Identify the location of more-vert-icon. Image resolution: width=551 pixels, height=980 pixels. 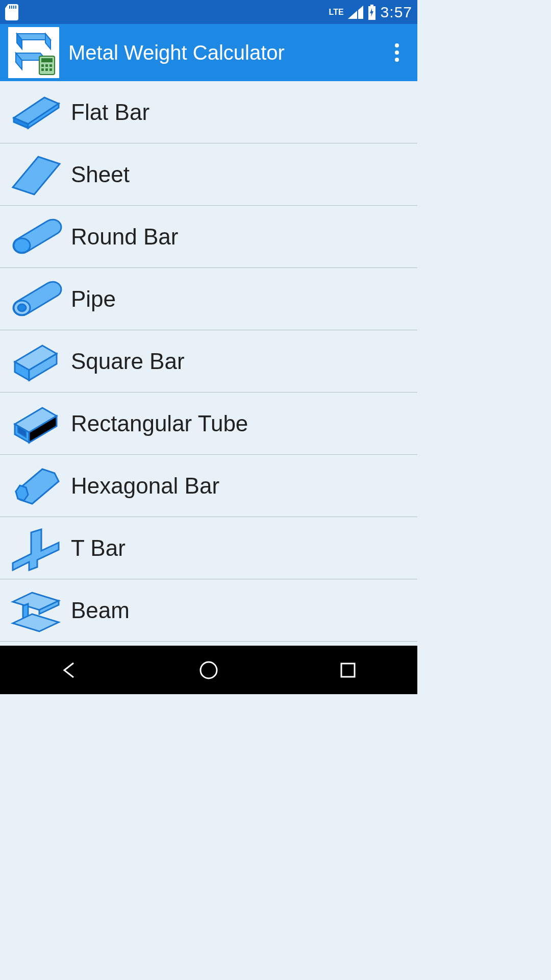
(397, 53).